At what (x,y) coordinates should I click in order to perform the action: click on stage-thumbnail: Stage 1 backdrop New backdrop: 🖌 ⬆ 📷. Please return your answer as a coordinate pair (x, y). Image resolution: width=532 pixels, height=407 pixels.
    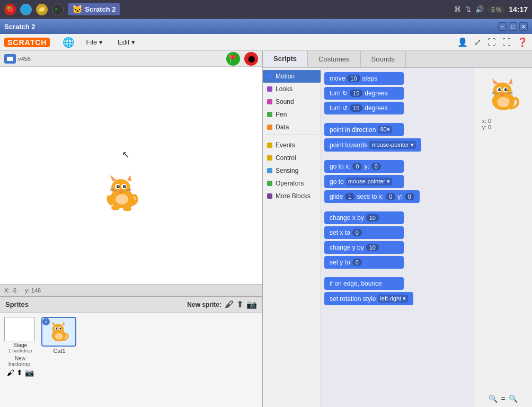
    Looking at the image, I should click on (20, 348).